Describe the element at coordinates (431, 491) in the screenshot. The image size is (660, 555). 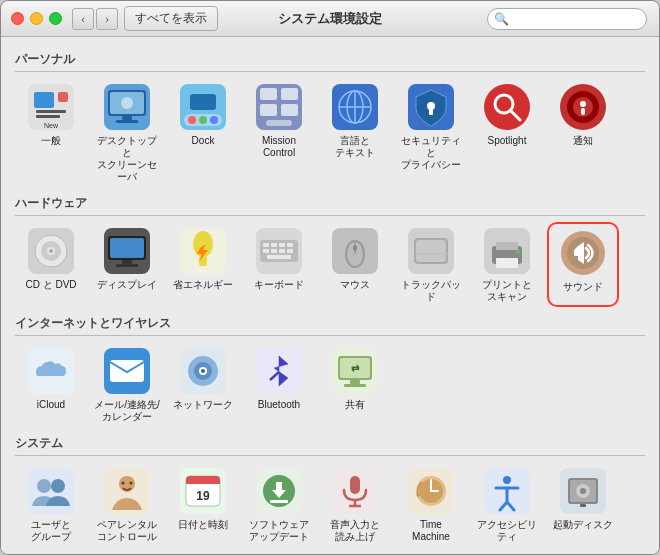
I see `icon-timemachine` at that location.